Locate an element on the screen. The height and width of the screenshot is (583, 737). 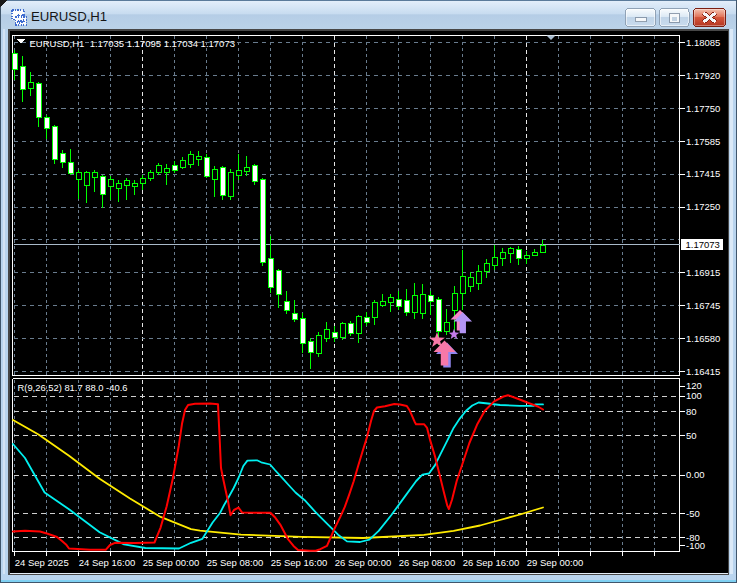
svg-text: 1.17250 is located at coordinates (703, 206).